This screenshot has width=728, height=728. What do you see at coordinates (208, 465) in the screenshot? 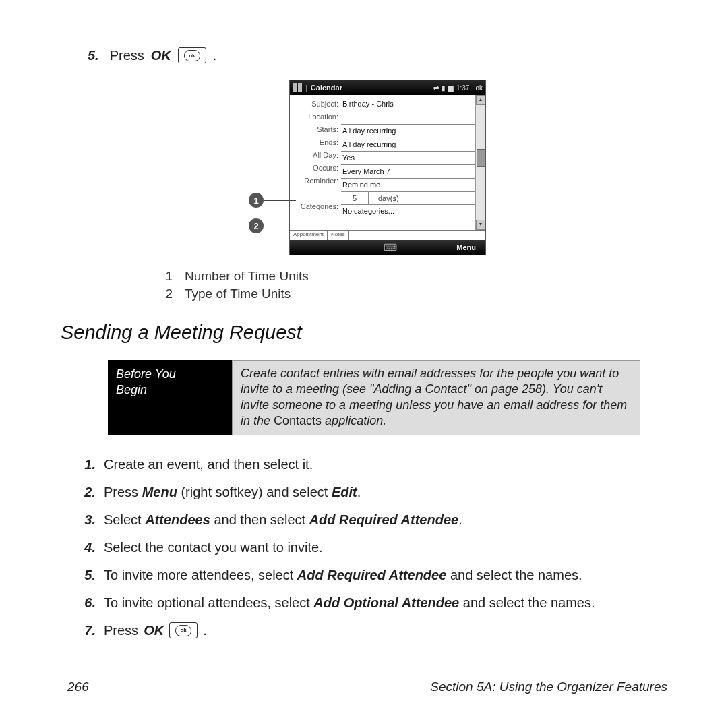
I see `step-1-text: Create an event, and then select it.` at bounding box center [208, 465].